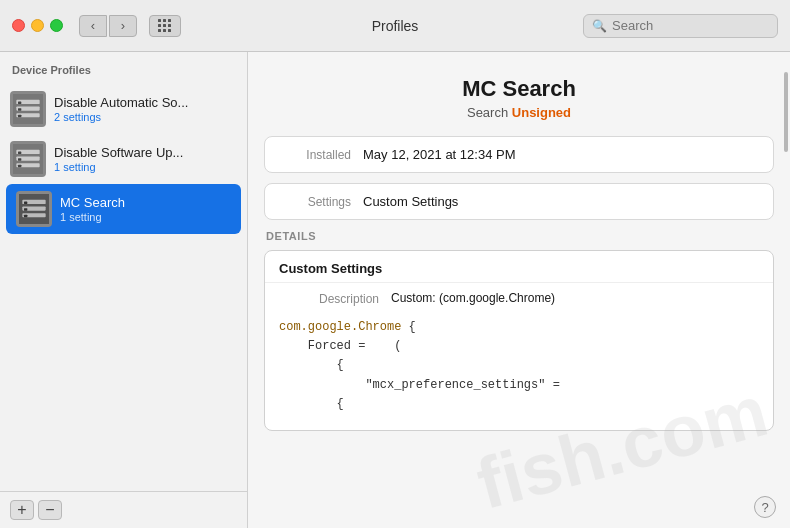 Image resolution: width=790 pixels, height=528 pixels. Describe the element at coordinates (786, 112) in the screenshot. I see `scrollbar-thumb` at that location.